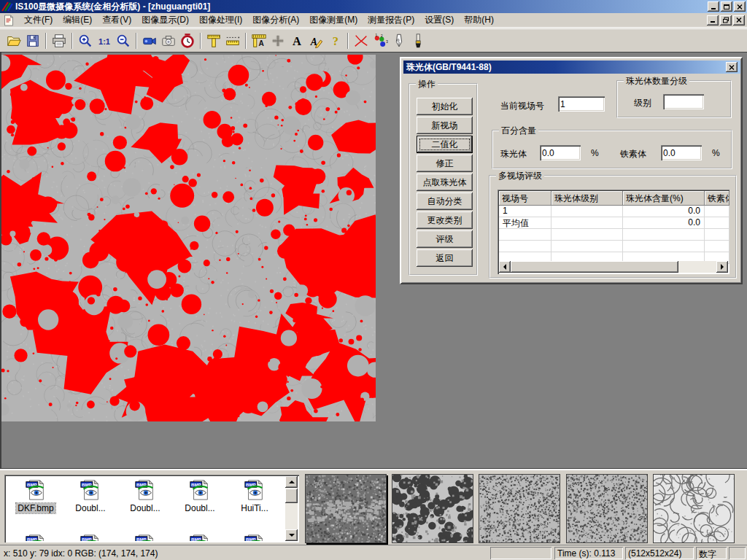  I want to click on measure-text-button: A, so click(259, 41).